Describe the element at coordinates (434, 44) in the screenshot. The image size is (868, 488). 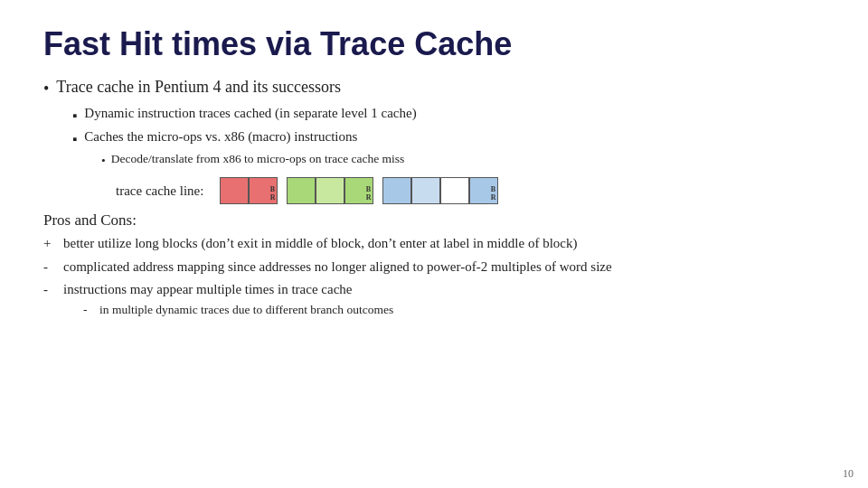
I see `slide-title: Fast Hit times via Trace Cache` at that location.